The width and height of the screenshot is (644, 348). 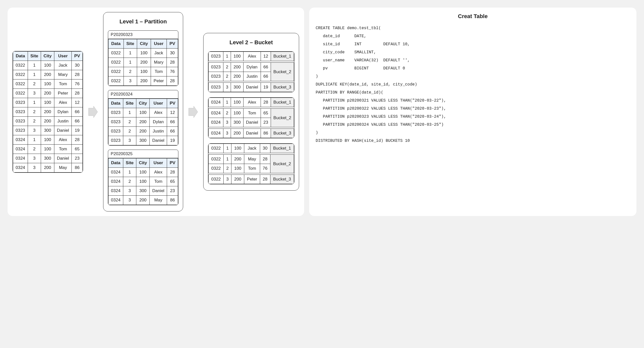 What do you see at coordinates (48, 112) in the screenshot?
I see `source-table: DataSiteCityUserPV03221100Jack3003221200…` at bounding box center [48, 112].